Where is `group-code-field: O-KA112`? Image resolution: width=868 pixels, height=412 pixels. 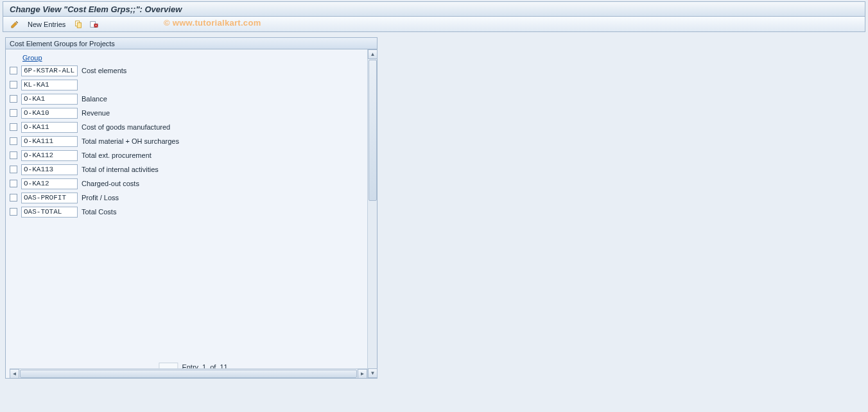 group-code-field: O-KA112 is located at coordinates (49, 155).